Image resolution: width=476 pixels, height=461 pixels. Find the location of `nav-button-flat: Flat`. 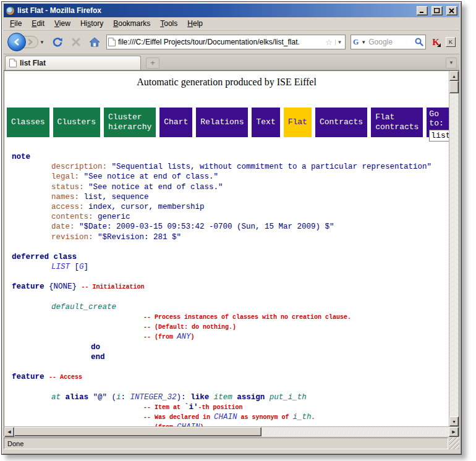

nav-button-flat: Flat is located at coordinates (298, 122).